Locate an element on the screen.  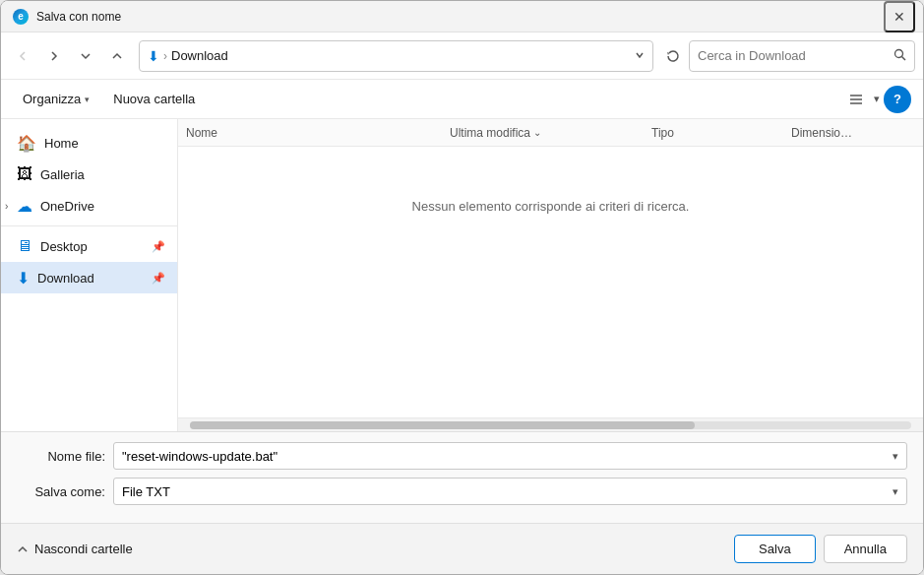
filetype-value: File TXT is located at coordinates (146, 492).